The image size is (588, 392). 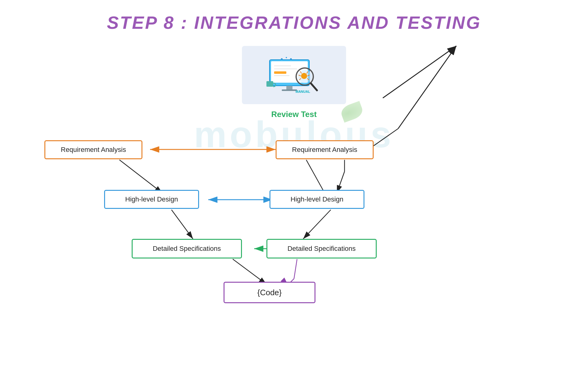 I want to click on leaf-decoration, so click(x=352, y=112).